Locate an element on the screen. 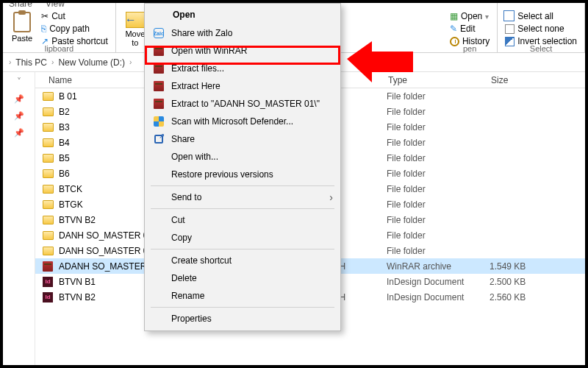 Image resolution: width=588 pixels, height=368 pixels. rar-icon is located at coordinates (48, 266).